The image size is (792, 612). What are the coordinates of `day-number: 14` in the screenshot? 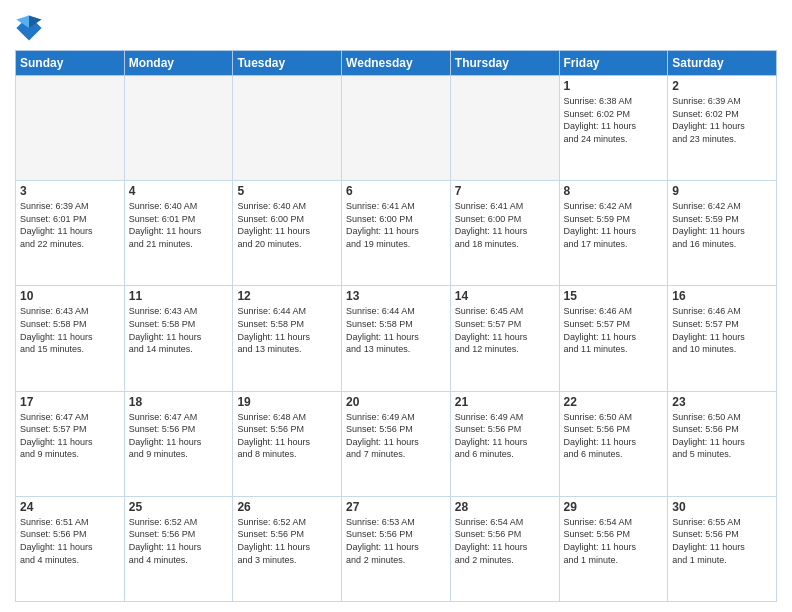 It's located at (505, 296).